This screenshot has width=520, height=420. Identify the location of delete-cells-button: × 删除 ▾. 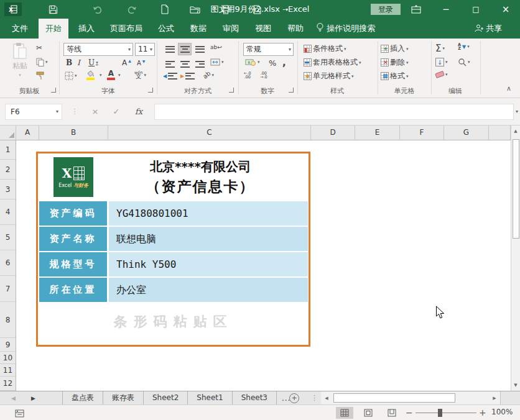
(394, 62).